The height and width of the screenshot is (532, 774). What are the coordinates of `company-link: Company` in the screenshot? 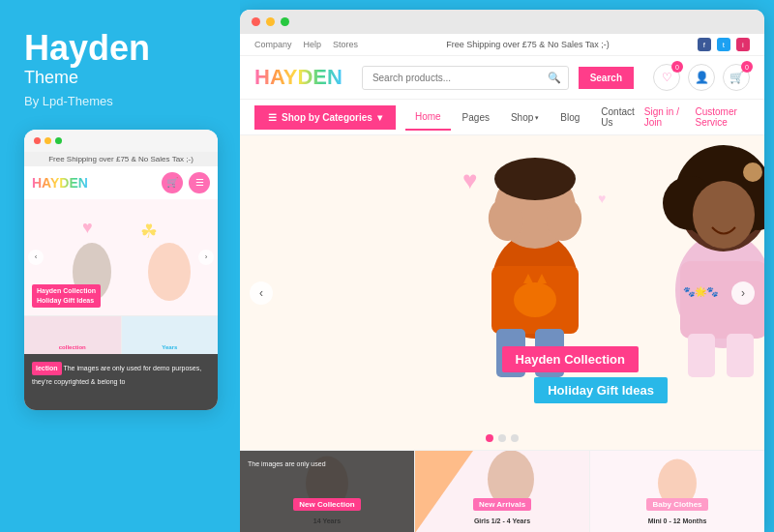 It's located at (273, 44).